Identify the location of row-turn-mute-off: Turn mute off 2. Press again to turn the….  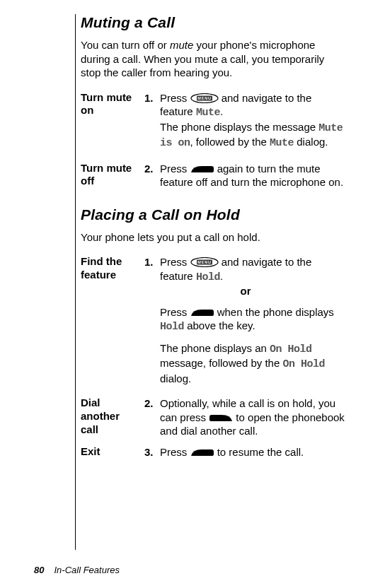
(214, 175).